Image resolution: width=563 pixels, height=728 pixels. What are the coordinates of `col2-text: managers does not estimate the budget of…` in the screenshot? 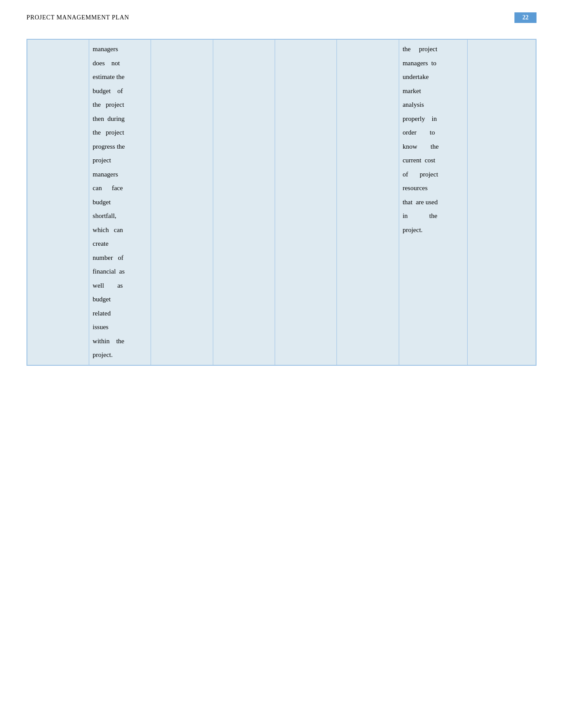 It's located at (120, 202).